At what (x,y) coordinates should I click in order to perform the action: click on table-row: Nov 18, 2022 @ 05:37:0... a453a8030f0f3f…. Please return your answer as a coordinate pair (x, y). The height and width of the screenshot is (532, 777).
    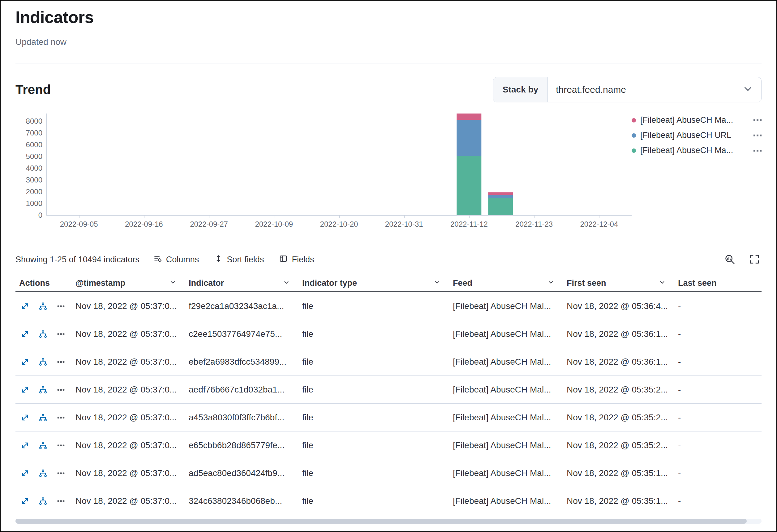
    Looking at the image, I should click on (388, 417).